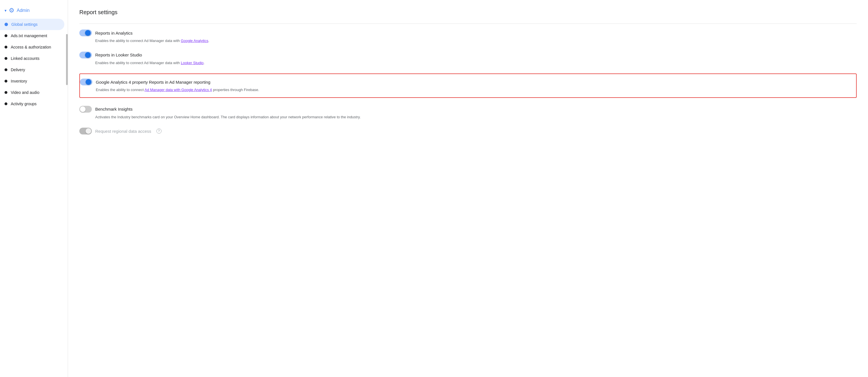  What do you see at coordinates (25, 92) in the screenshot?
I see `sidebar-item-label: Video and audio` at bounding box center [25, 92].